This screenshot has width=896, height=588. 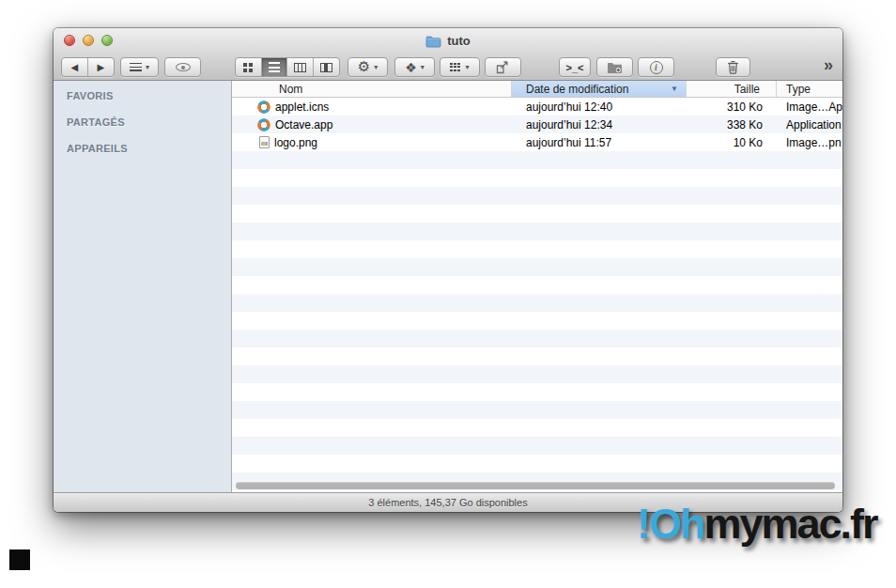 What do you see at coordinates (70, 40) in the screenshot?
I see `close-button` at bounding box center [70, 40].